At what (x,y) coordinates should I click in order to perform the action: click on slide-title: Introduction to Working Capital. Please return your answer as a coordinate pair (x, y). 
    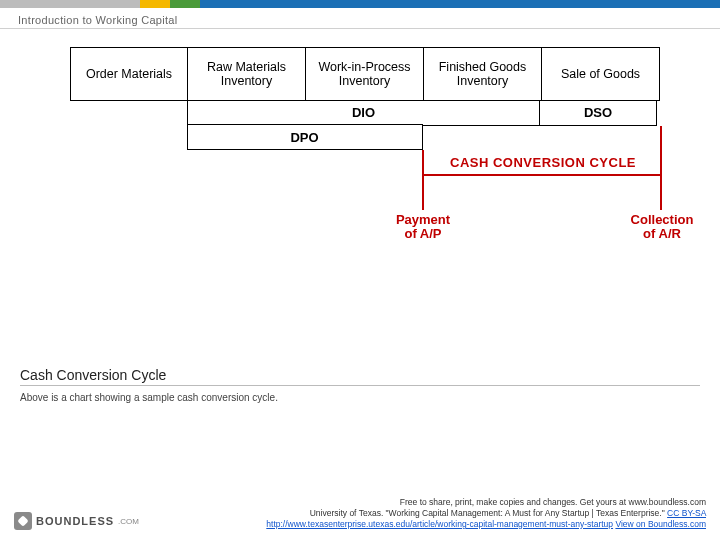
    Looking at the image, I should click on (360, 18).